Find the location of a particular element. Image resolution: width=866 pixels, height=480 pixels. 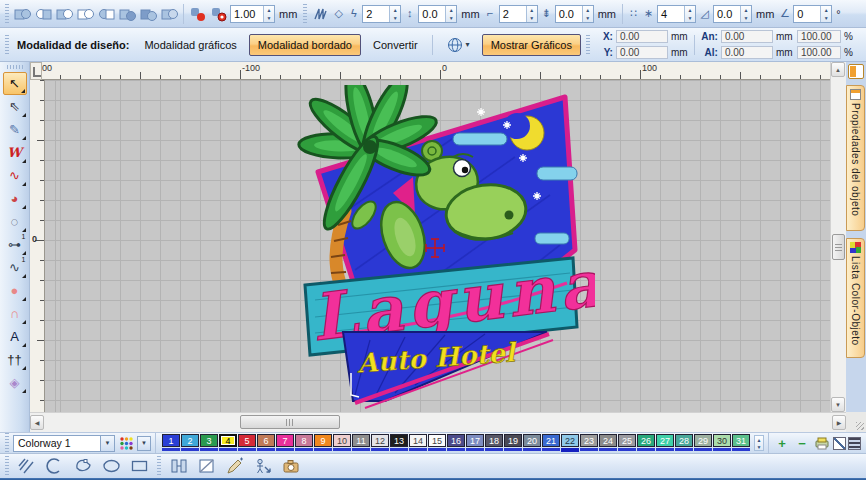

swatch-19: 19 is located at coordinates (513, 443).